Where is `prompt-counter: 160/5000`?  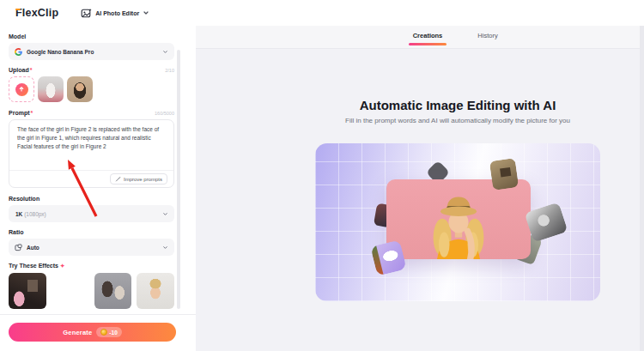 prompt-counter: 160/5000 is located at coordinates (165, 113).